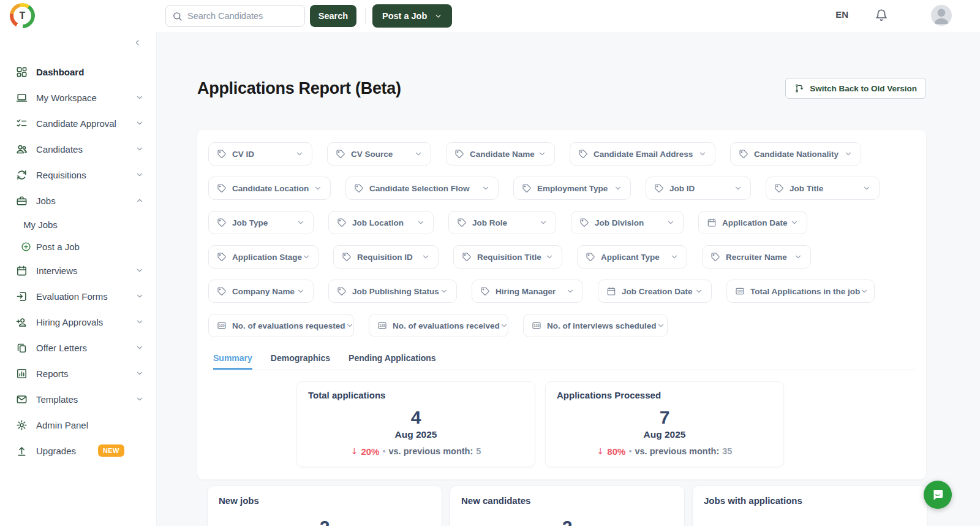 The image size is (980, 526). I want to click on sidebar-item-upgrades: Upgrades NEW, so click(78, 451).